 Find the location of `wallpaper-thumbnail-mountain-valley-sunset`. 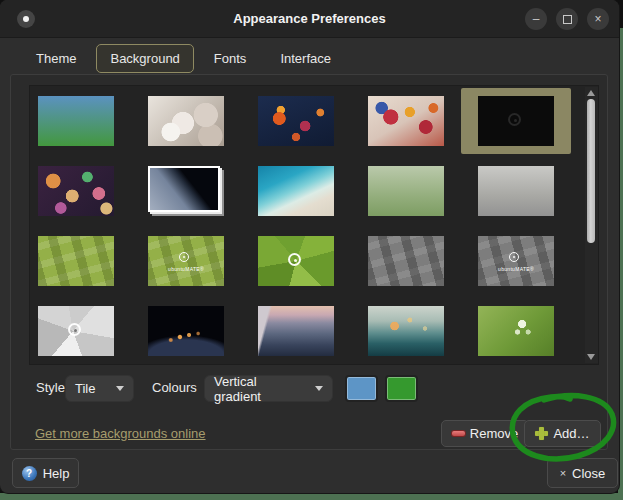

wallpaper-thumbnail-mountain-valley-sunset is located at coordinates (296, 331).